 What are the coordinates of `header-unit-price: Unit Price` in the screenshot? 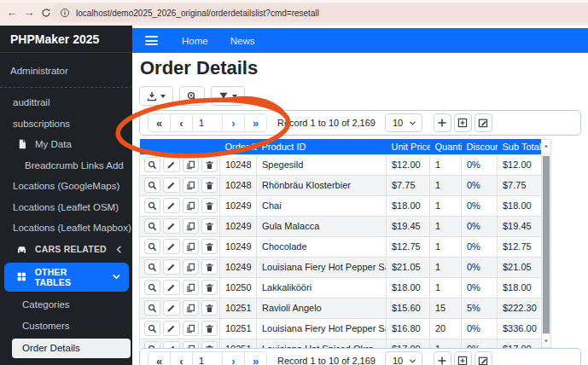 It's located at (408, 147).